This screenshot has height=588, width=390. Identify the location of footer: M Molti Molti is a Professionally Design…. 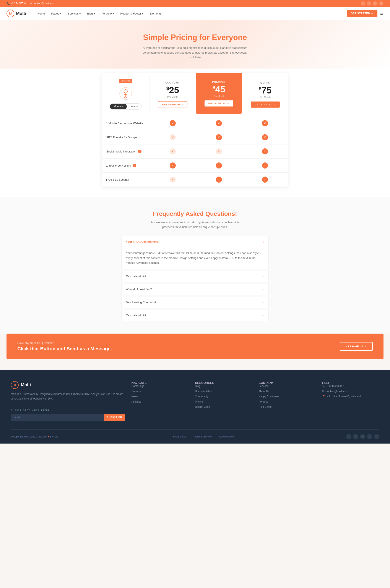
(195, 407).